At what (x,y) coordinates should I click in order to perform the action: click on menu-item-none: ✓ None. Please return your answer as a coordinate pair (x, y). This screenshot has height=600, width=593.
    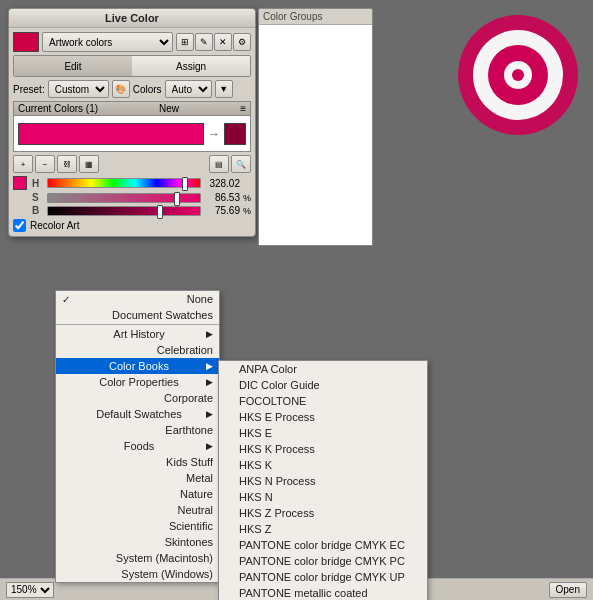
    Looking at the image, I should click on (138, 299).